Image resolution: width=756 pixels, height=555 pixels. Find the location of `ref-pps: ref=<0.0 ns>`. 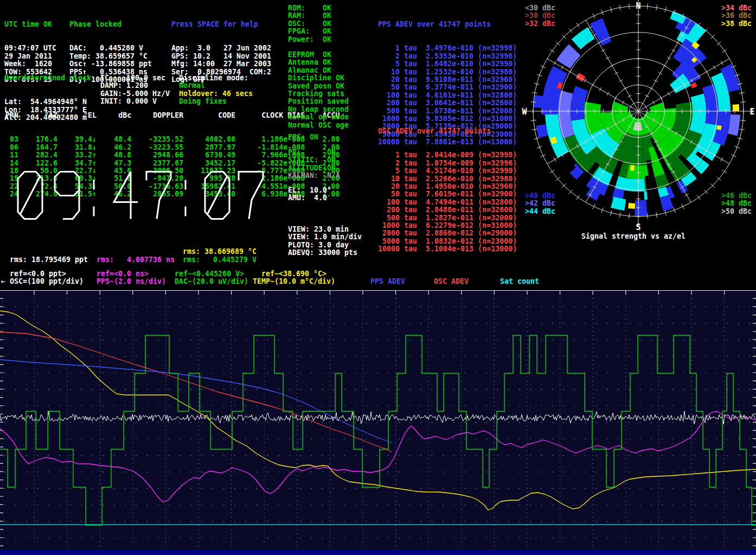

ref-pps: ref=<0.0 ns> is located at coordinates (123, 273).